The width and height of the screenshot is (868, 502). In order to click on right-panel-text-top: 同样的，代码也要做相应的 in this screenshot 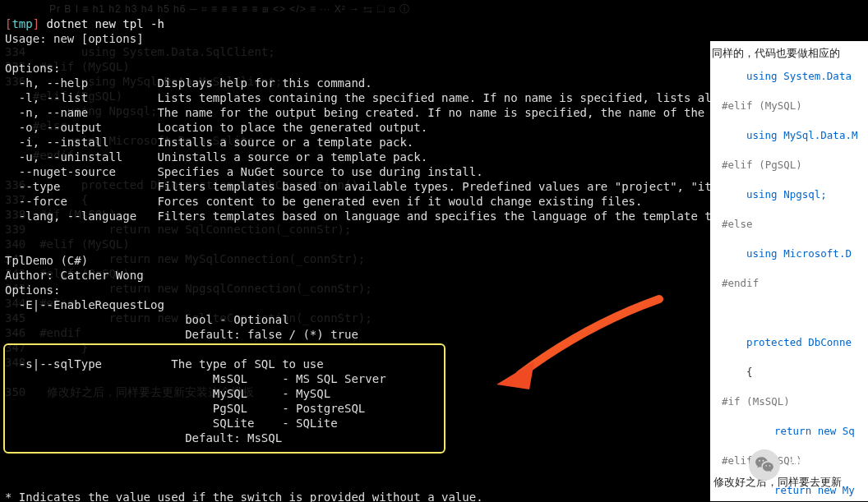, I will do `click(789, 55)`.